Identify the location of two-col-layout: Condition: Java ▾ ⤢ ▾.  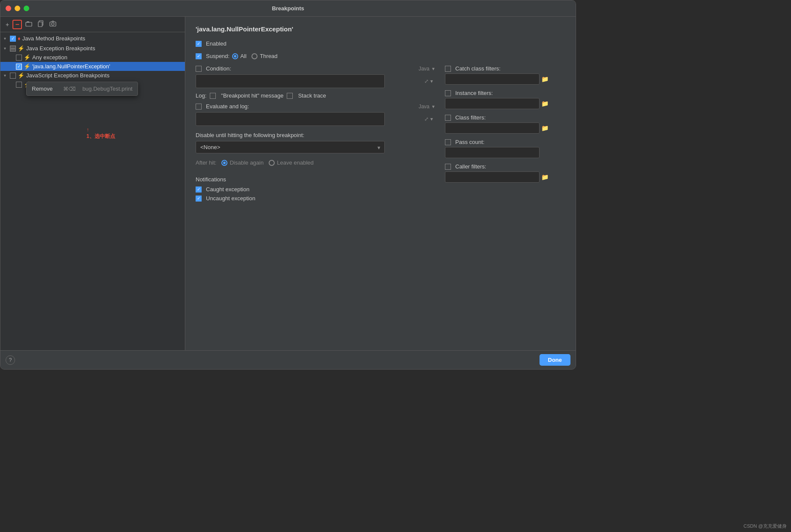
(380, 135).